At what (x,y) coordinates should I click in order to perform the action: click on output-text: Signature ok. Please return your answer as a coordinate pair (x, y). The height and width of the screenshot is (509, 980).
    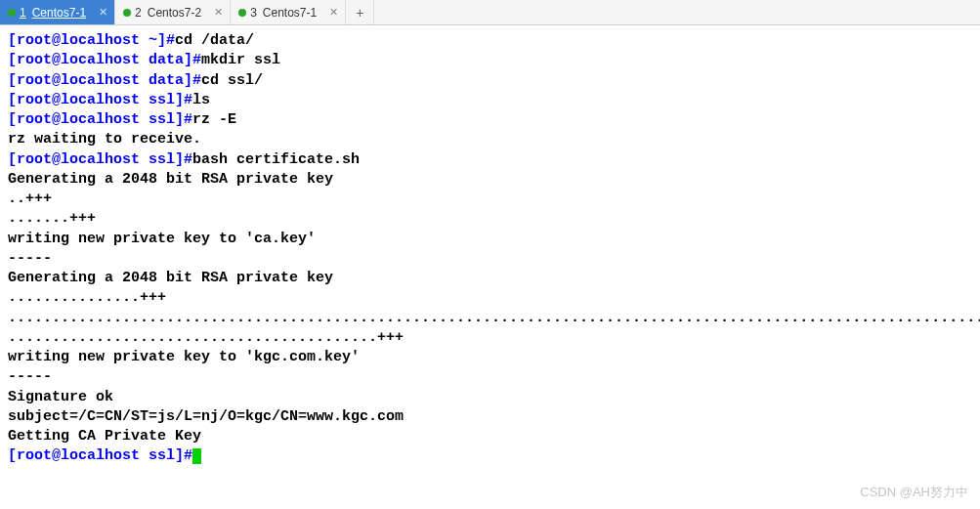
    Looking at the image, I should click on (61, 397).